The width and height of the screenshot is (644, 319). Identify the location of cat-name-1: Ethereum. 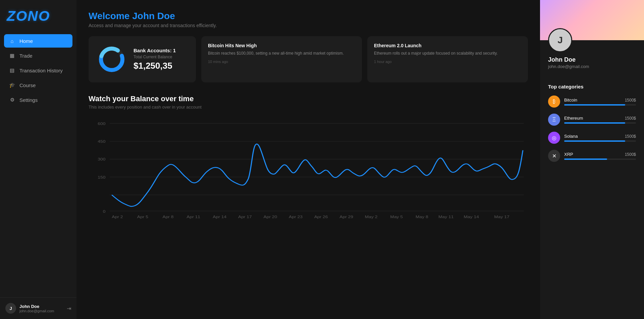
(574, 118).